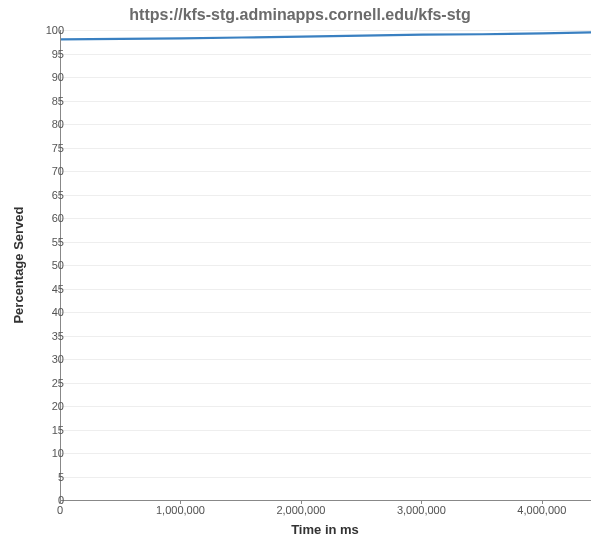  I want to click on y-tick-label: 85, so click(44, 101).